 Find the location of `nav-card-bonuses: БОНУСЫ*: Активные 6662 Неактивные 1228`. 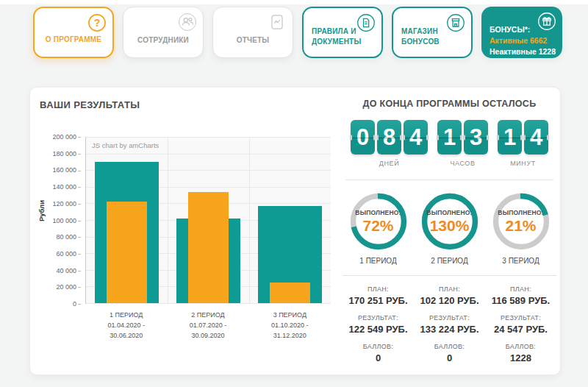

nav-card-bonuses: БОНУСЫ*: Активные 6662 Неактивные 1228 is located at coordinates (522, 32).